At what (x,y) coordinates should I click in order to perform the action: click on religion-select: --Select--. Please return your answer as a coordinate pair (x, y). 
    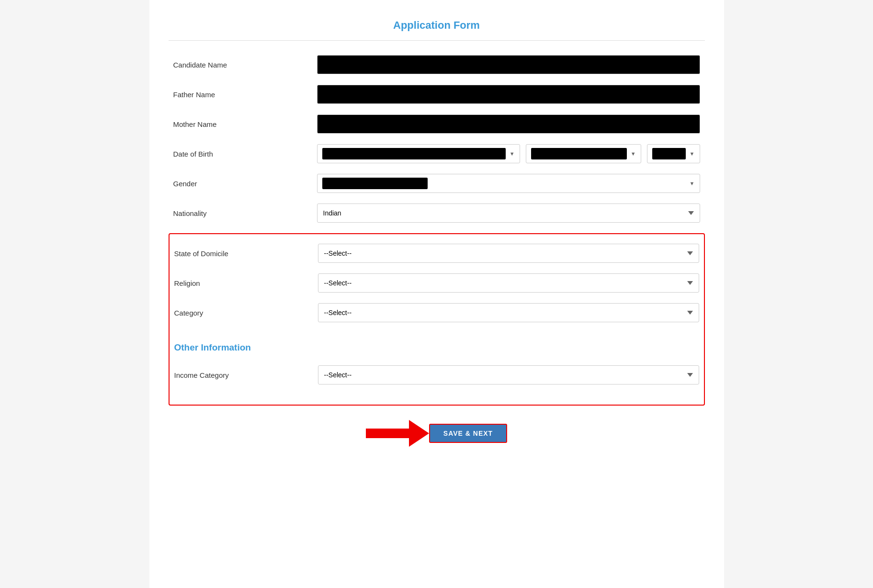
    Looking at the image, I should click on (509, 283).